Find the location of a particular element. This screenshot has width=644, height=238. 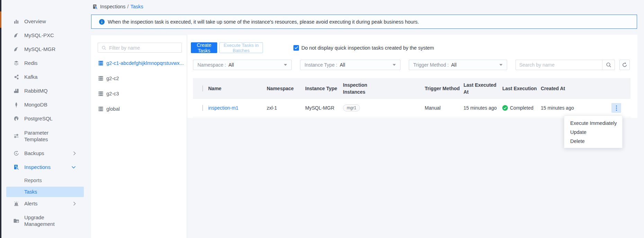

instance-item-g2-c1: g2-c1-abcdefghijklmnopqrstuvwx... is located at coordinates (139, 63).